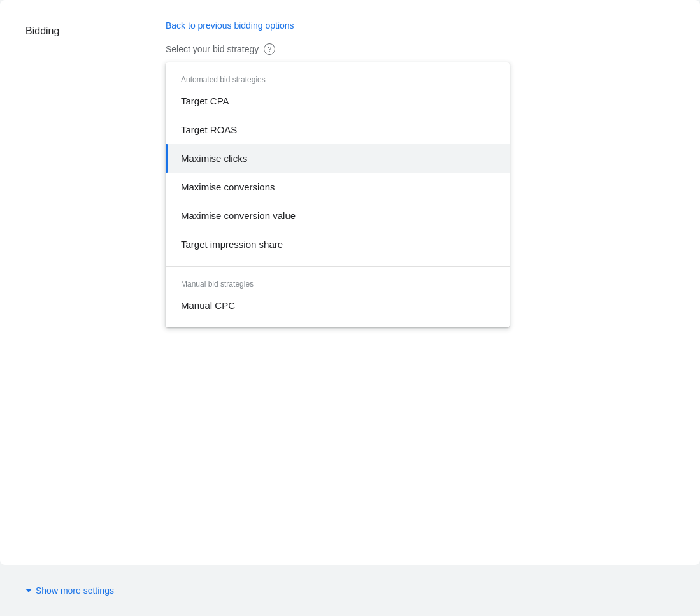 The image size is (700, 616). What do you see at coordinates (338, 215) in the screenshot?
I see `dropdown-item-maximise-conversion-value: Maximise conversion value` at bounding box center [338, 215].